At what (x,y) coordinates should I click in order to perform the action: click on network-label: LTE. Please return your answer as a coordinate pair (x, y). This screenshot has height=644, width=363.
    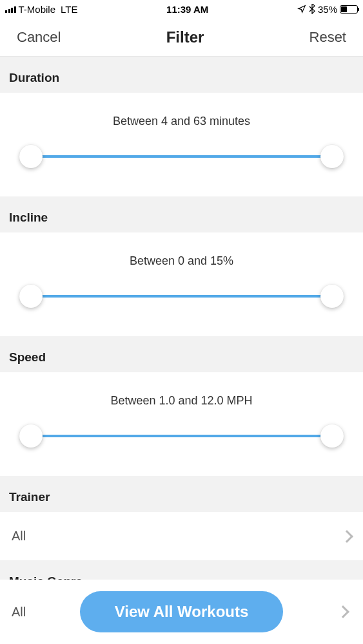
    Looking at the image, I should click on (69, 9).